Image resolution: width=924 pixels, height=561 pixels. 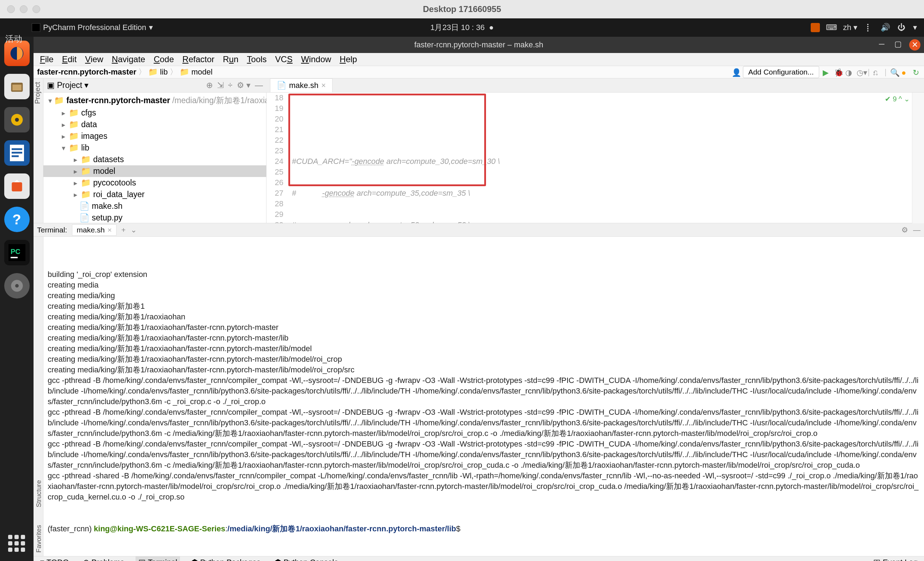 What do you see at coordinates (257, 59) in the screenshot?
I see `menu-tools: Tools` at bounding box center [257, 59].